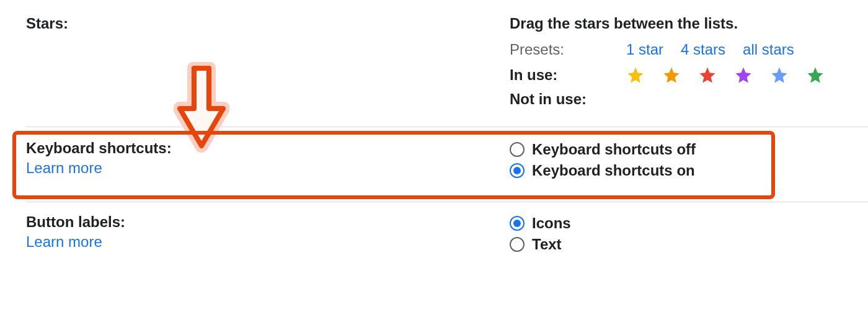 The width and height of the screenshot is (868, 317). Describe the element at coordinates (568, 75) in the screenshot. I see `in-use-label: In use:` at that location.